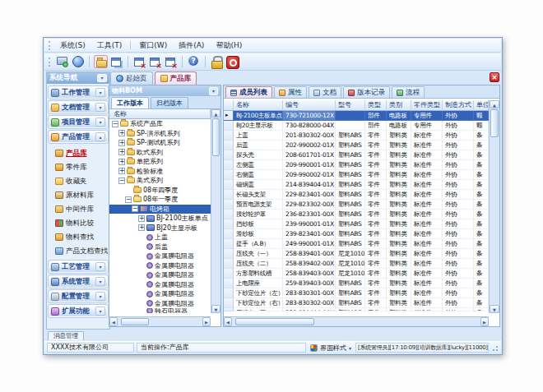 This screenshot has height=392, width=543. I want to click on tab-properties: 属性, so click(290, 92).